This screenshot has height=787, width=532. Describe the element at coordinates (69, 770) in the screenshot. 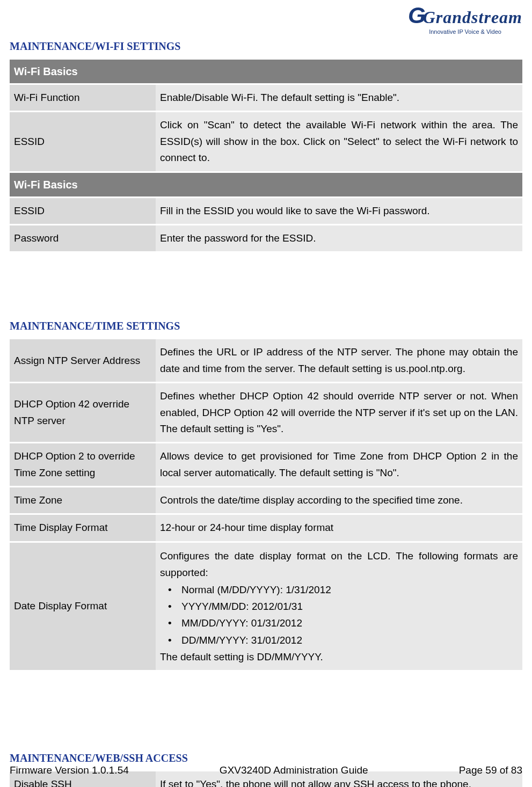

I see `footer-firmware-version: Firmware Version 1.0.1.54` at that location.